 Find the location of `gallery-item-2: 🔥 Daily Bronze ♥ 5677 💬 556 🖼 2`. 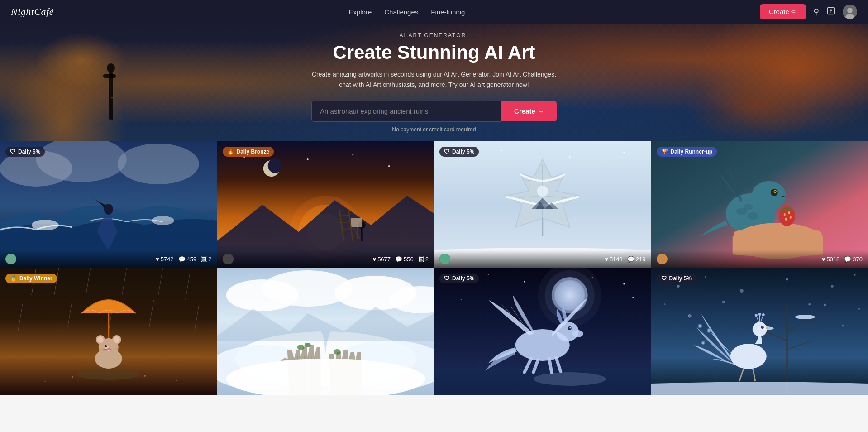

gallery-item-2: 🔥 Daily Bronze ♥ 5677 💬 556 🖼 2 is located at coordinates (326, 205).